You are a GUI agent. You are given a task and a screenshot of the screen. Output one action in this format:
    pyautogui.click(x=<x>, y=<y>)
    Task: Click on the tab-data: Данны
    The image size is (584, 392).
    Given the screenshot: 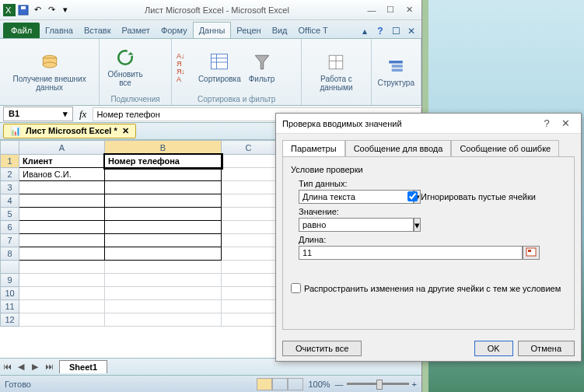 What is the action you would take?
    pyautogui.click(x=212, y=30)
    